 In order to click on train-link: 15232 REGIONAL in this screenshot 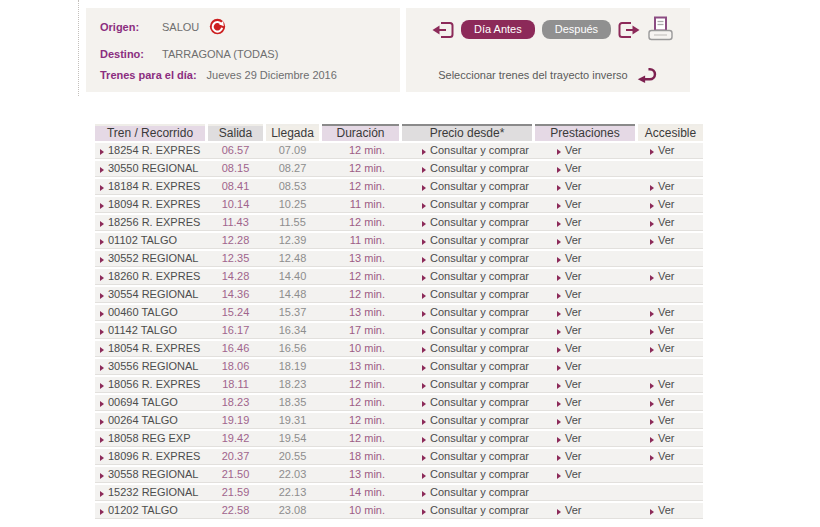, I will do `click(150, 492)`.